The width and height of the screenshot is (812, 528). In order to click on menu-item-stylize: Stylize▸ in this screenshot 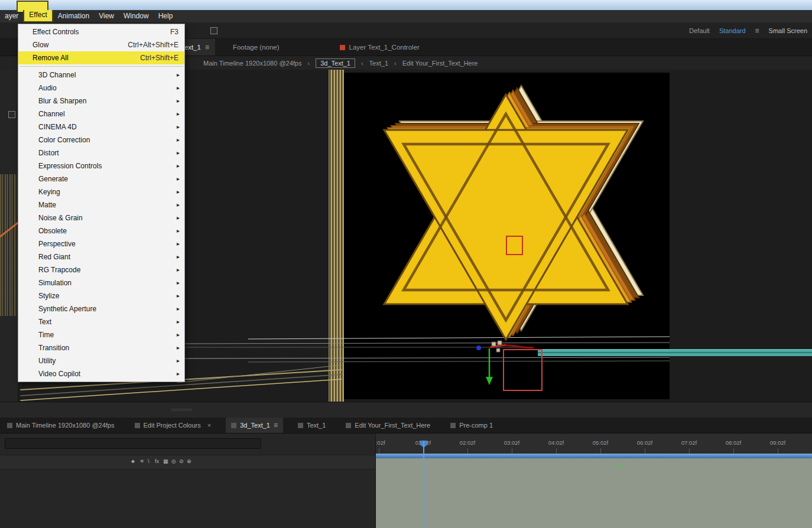, I will do `click(102, 296)`.